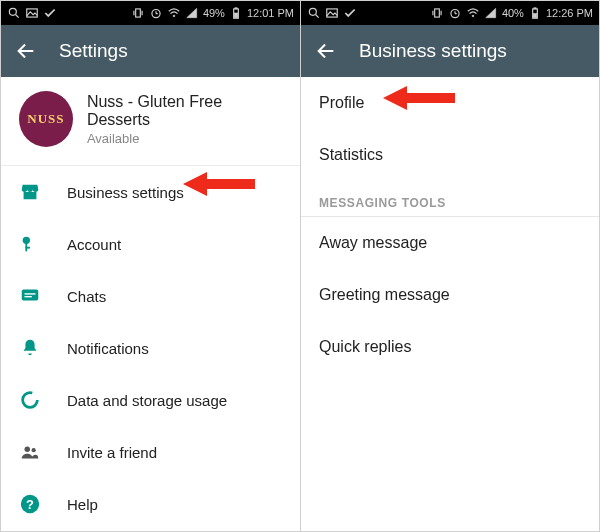  Describe the element at coordinates (513, 13) in the screenshot. I see `battery-pct: 40%` at that location.